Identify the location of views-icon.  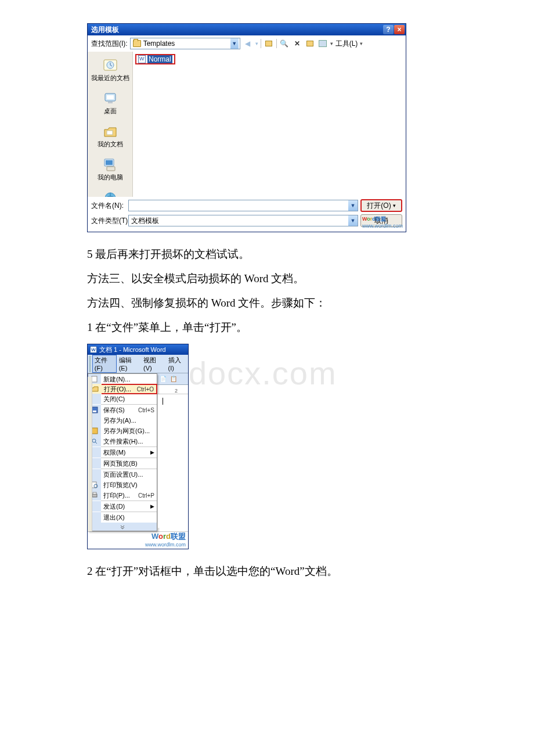
(323, 44).